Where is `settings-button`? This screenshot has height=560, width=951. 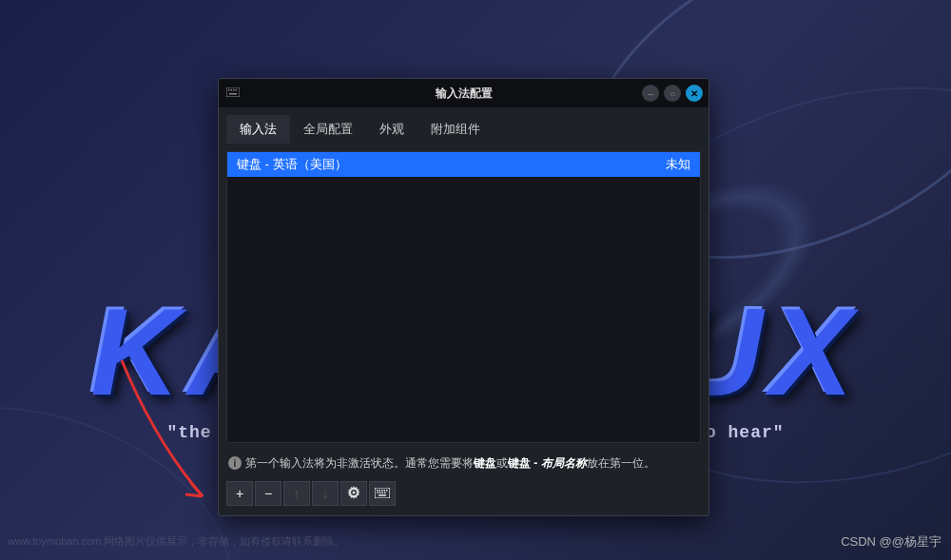
settings-button is located at coordinates (354, 493).